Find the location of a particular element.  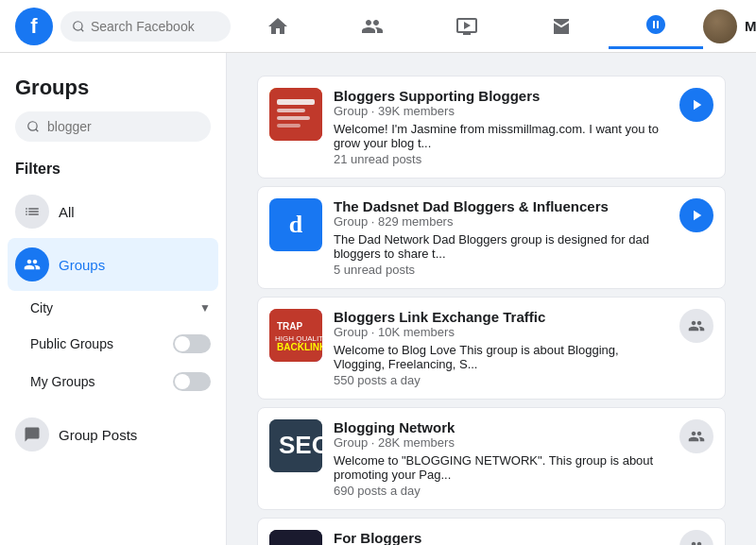

top-nav: f Marc + is located at coordinates (378, 26).